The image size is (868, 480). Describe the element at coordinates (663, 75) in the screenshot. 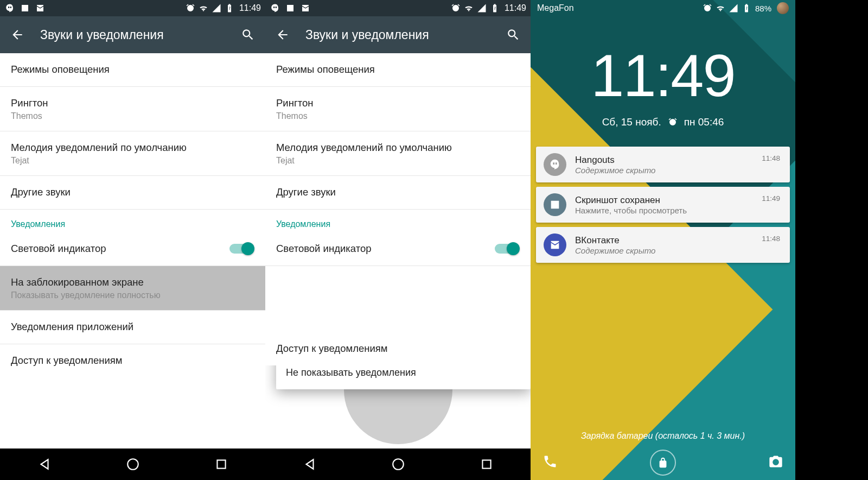

I see `lock-time: 11:49` at that location.